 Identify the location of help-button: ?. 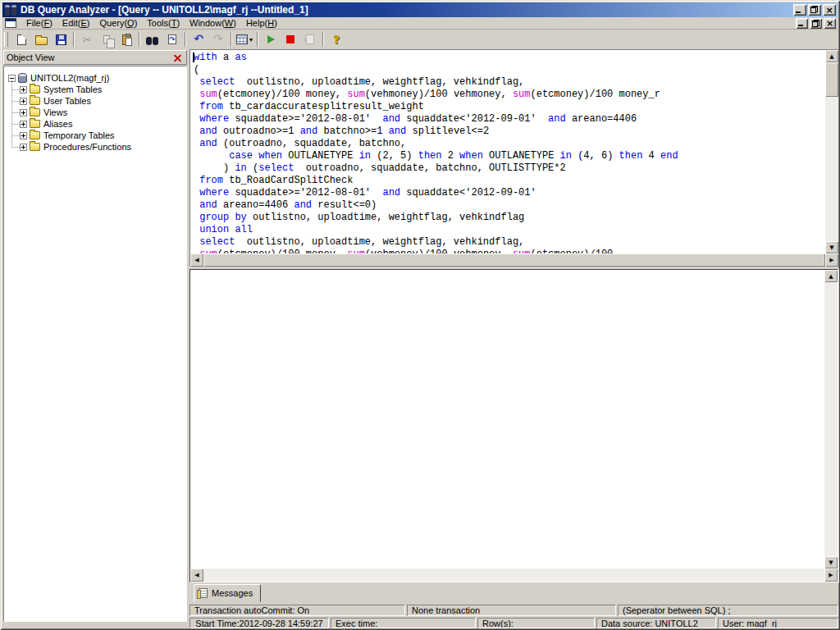
(336, 39).